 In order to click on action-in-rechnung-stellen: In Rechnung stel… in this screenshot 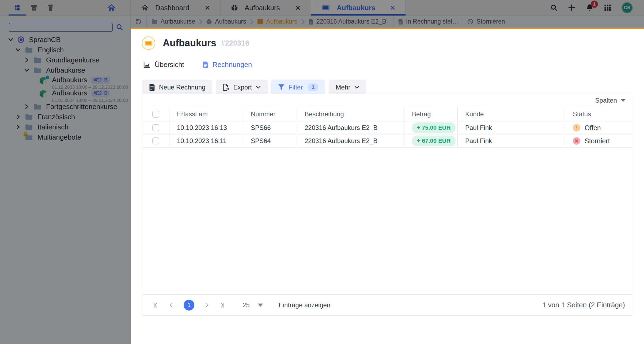, I will do `click(428, 21)`.